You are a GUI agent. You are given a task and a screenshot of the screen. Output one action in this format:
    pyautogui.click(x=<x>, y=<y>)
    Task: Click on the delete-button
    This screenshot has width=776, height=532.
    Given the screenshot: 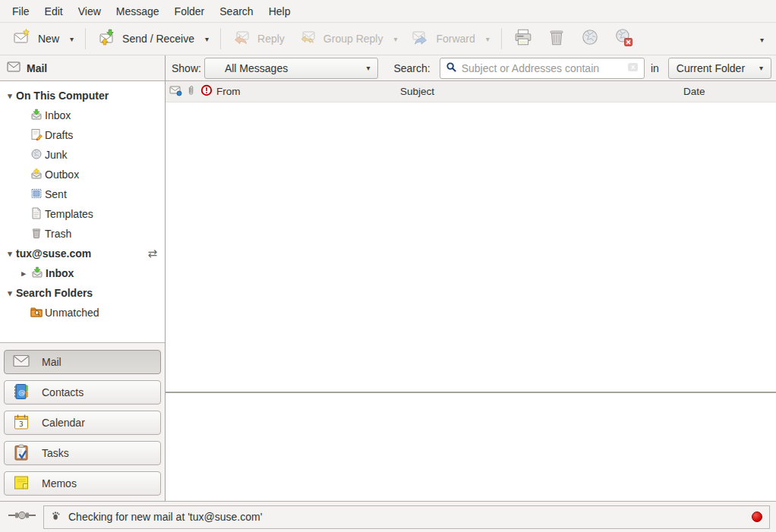 What is the action you would take?
    pyautogui.click(x=557, y=39)
    